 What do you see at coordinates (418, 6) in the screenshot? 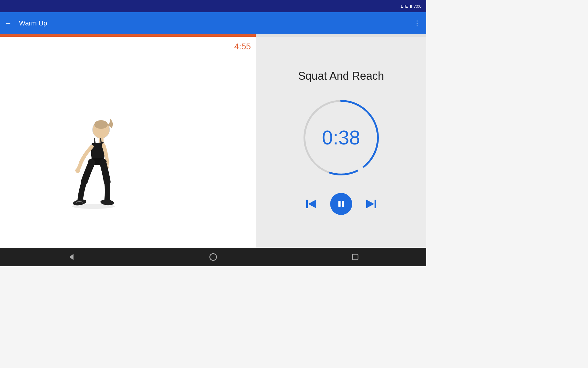
I see `time-display: 7:00` at bounding box center [418, 6].